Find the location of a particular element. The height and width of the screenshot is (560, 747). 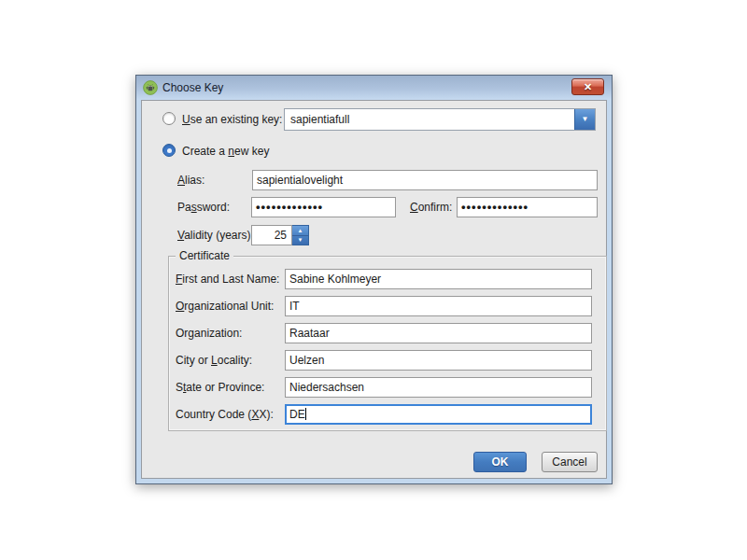

certificate-legend: Certificate is located at coordinates (204, 256).